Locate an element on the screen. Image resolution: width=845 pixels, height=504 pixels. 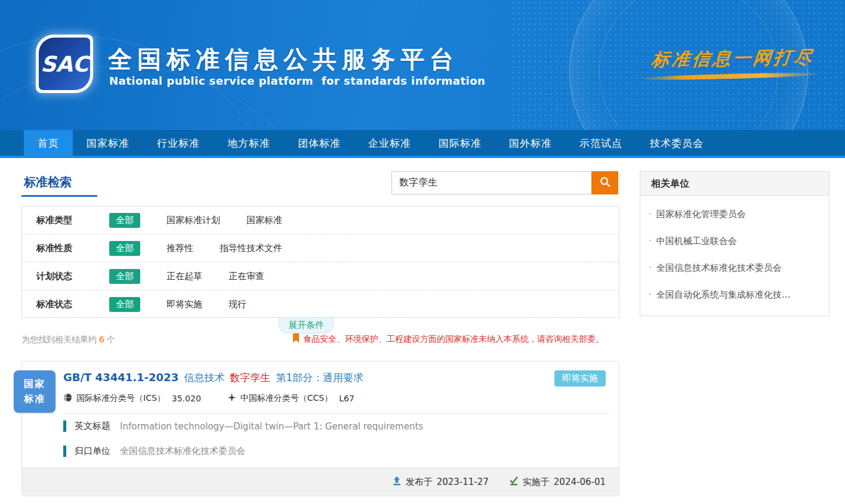
nav-item-industry-standards: 行业标准 is located at coordinates (178, 144).